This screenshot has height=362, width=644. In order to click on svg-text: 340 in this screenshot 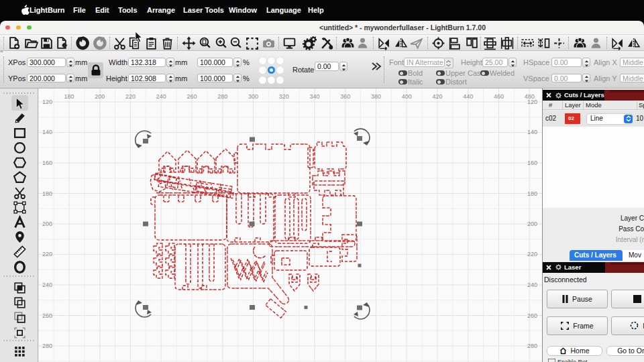, I will do `click(314, 97)`.